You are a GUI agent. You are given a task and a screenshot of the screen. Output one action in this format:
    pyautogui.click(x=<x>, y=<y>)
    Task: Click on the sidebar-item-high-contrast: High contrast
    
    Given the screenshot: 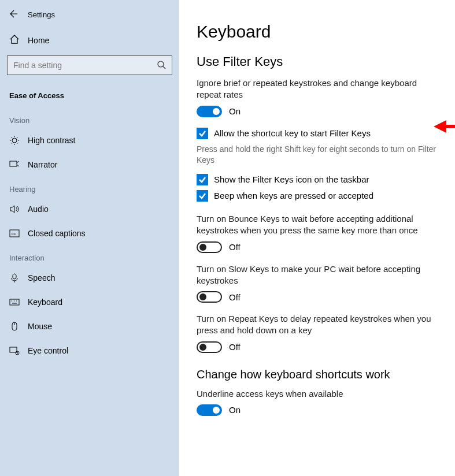 What is the action you would take?
    pyautogui.click(x=90, y=140)
    